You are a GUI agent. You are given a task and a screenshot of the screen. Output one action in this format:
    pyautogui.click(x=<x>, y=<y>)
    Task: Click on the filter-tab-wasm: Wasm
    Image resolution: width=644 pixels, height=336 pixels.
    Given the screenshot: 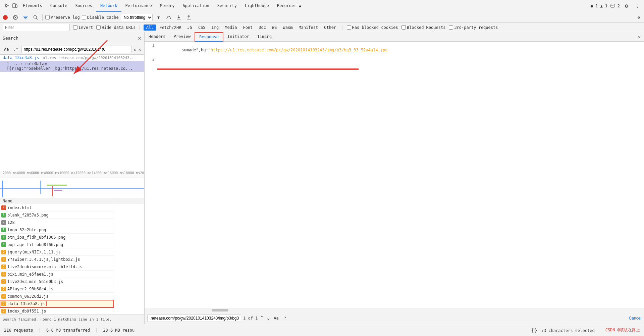 What is the action you would take?
    pyautogui.click(x=288, y=28)
    